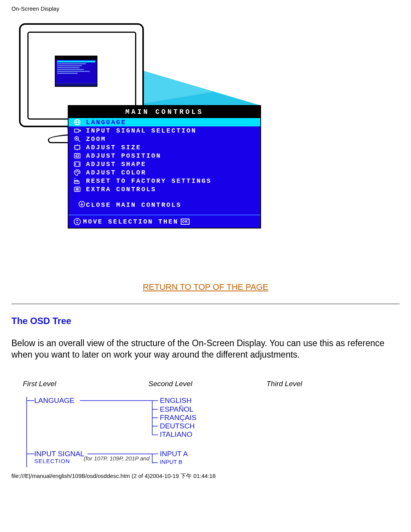 Image resolution: width=411 pixels, height=532 pixels. What do you see at coordinates (77, 147) in the screenshot?
I see `size-icon` at bounding box center [77, 147].